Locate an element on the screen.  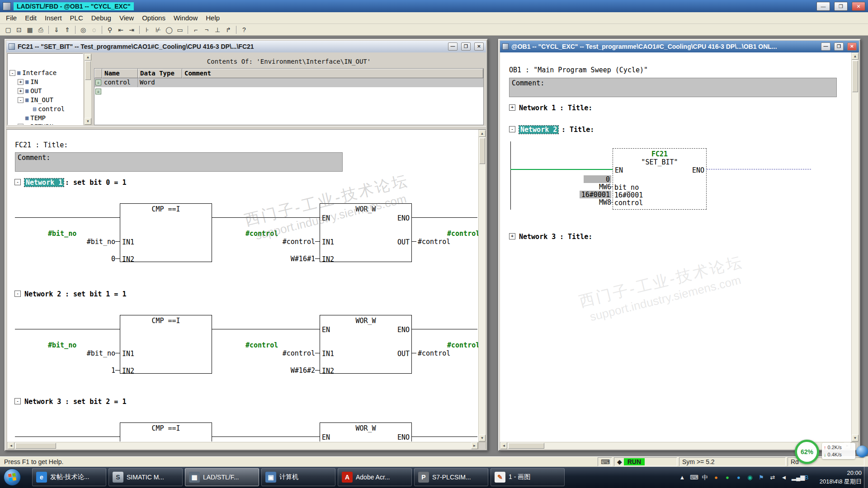
taskbar-app-plcsim: P S7-PLCSIM... is located at coordinates (451, 477).